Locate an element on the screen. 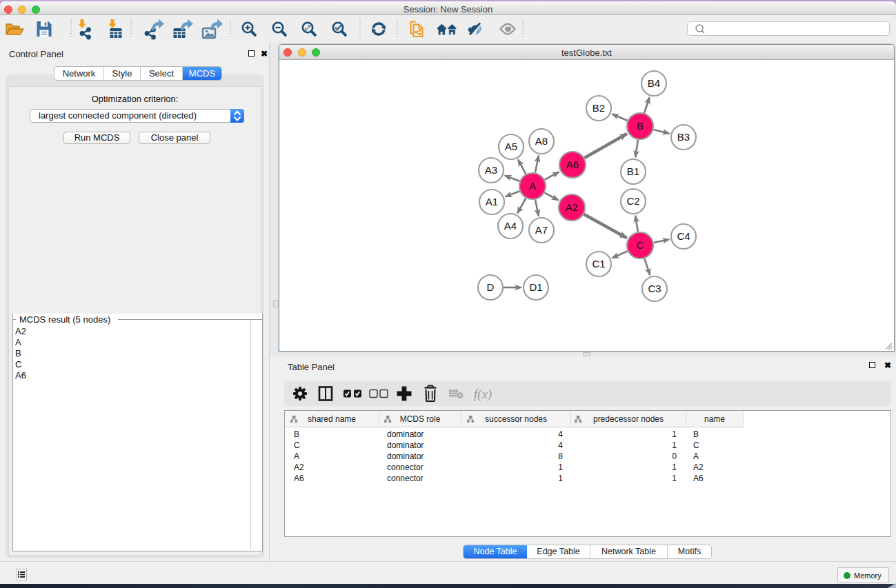 Image resolution: width=896 pixels, height=588 pixels. svg-text: A6 is located at coordinates (573, 164).